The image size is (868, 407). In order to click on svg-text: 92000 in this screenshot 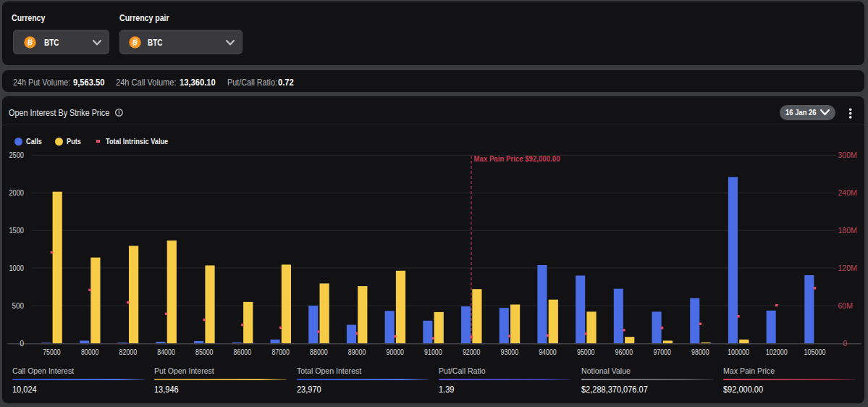, I will do `click(472, 352)`.